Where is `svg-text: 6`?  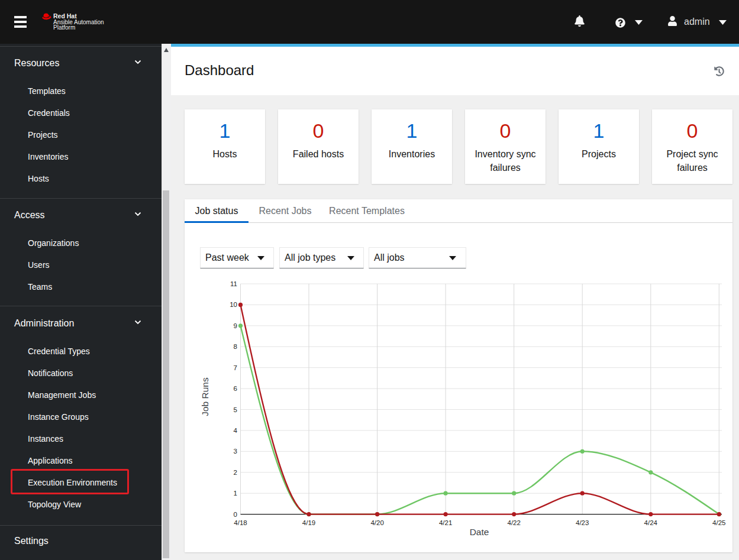
svg-text: 6 is located at coordinates (235, 389).